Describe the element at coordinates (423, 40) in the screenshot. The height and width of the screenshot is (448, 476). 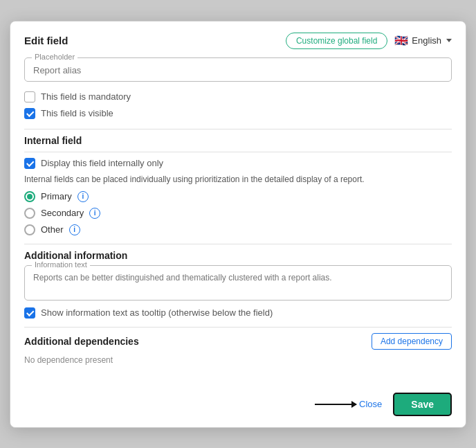
I see `language-selector: 🇬🇧 English` at that location.